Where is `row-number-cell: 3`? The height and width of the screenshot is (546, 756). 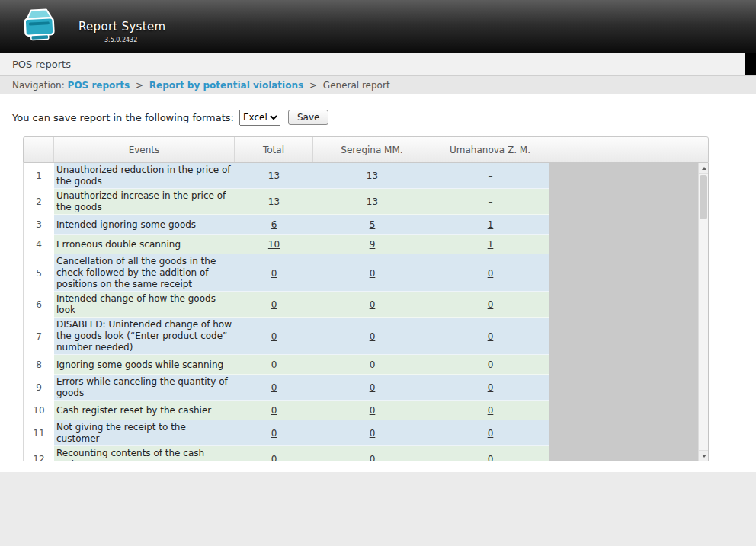 row-number-cell: 3 is located at coordinates (39, 225).